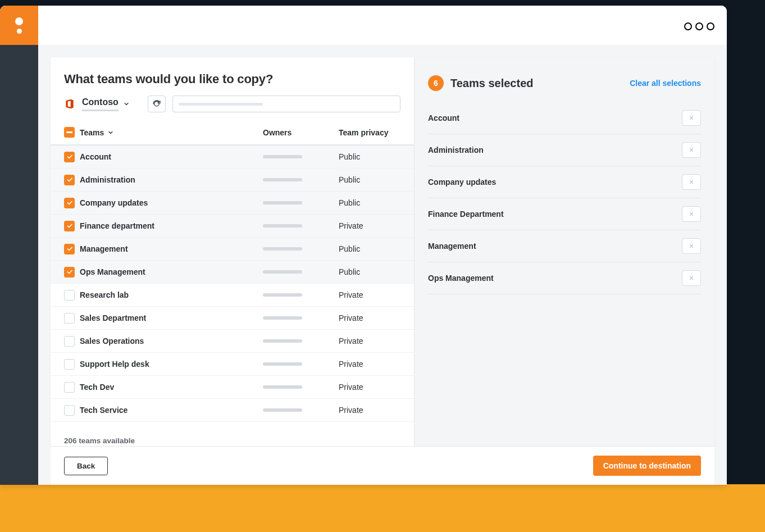 The width and height of the screenshot is (765, 532). What do you see at coordinates (462, 182) in the screenshot?
I see `selected-item-label: Company updates` at bounding box center [462, 182].